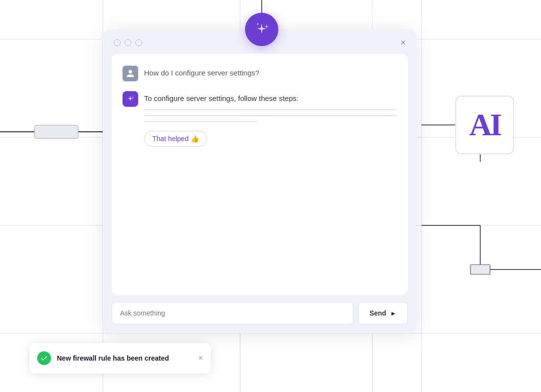  I want to click on ai-avatar, so click(130, 99).